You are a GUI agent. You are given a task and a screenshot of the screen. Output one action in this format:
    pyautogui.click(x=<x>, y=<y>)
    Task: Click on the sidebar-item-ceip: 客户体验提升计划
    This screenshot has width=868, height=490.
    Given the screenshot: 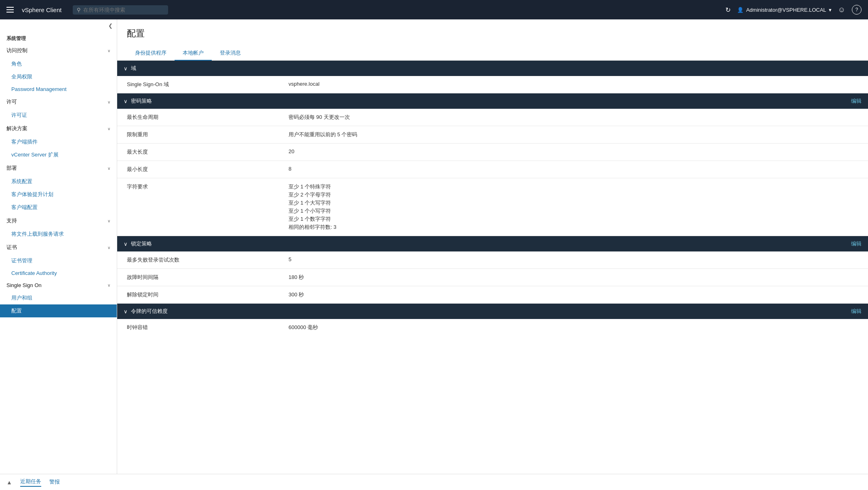 What is the action you would take?
    pyautogui.click(x=58, y=194)
    